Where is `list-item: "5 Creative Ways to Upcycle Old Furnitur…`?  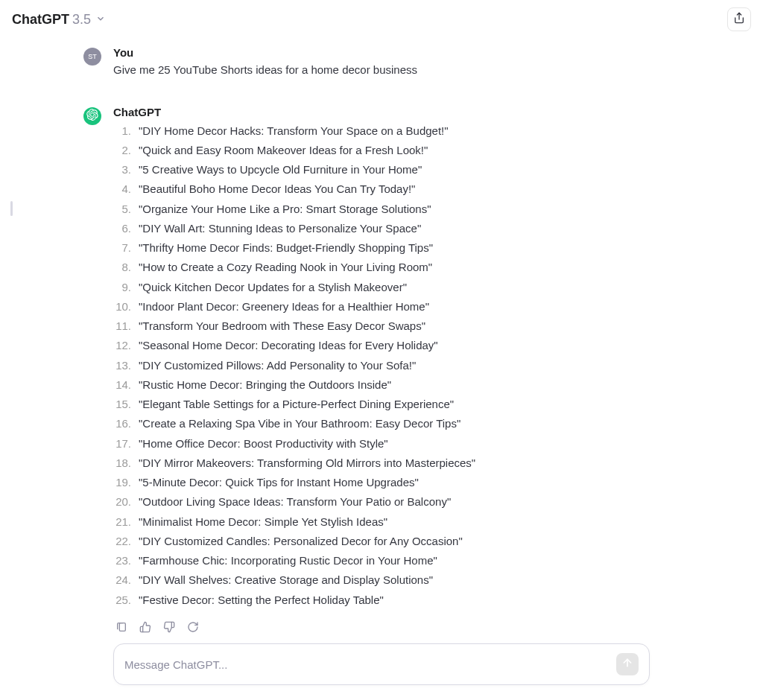
list-item: "5 Creative Ways to Upcycle Old Furnitur… is located at coordinates (396, 170).